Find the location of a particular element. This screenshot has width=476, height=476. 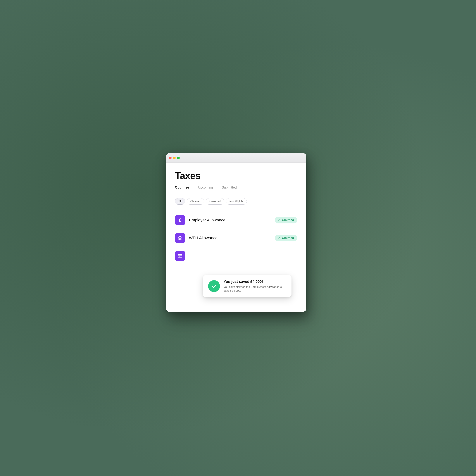

allowance-icon-third is located at coordinates (180, 256).